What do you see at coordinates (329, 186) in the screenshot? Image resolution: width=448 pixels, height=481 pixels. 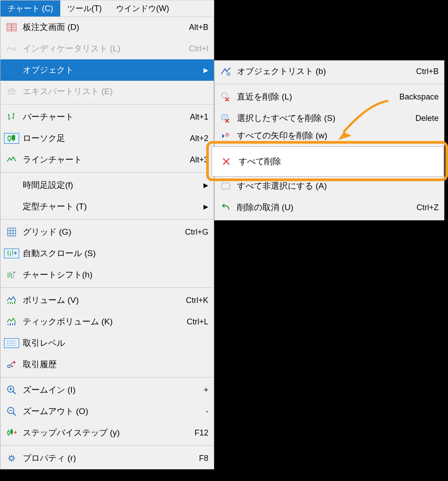 I see `submenu-deselect-all: すべて非選択にする (A)` at bounding box center [329, 186].